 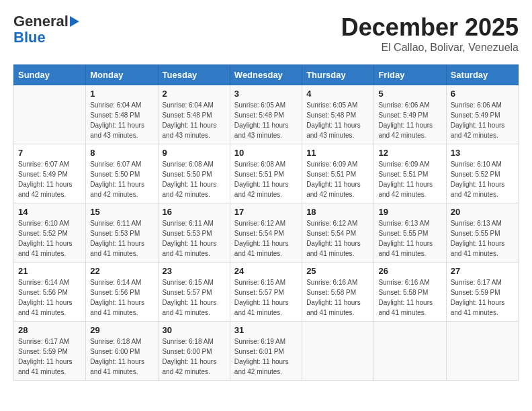 I want to click on calendar-cell: 17Sunrise: 6:12 AM Sunset: 5:54 PM Dayli…, so click(x=266, y=233).